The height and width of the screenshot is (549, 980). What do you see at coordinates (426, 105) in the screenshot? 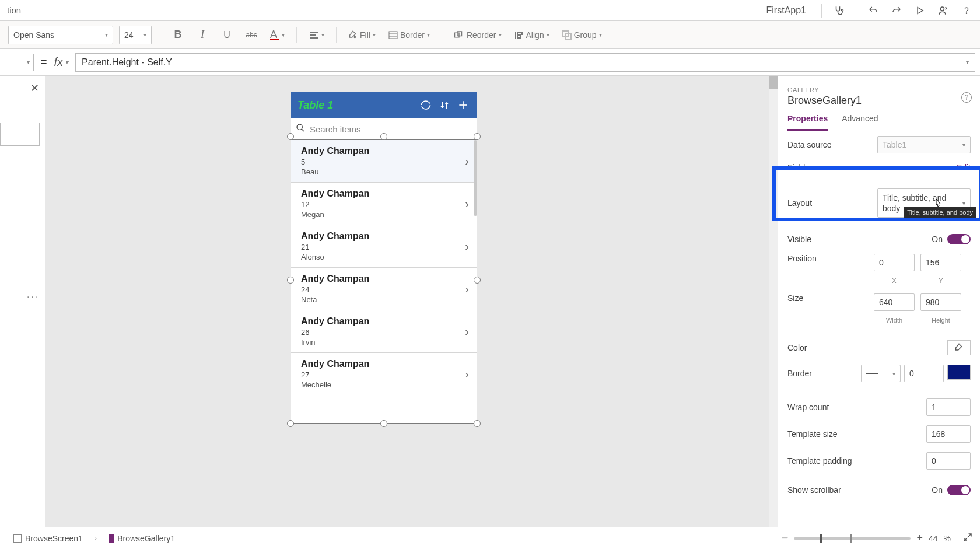
I see `refresh-icon` at bounding box center [426, 105].